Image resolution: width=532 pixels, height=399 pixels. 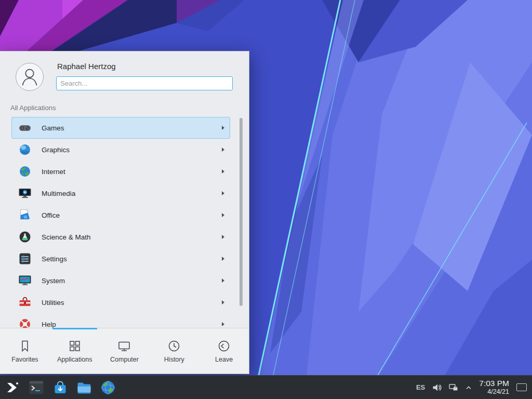 I want to click on scrollbar, so click(x=241, y=212).